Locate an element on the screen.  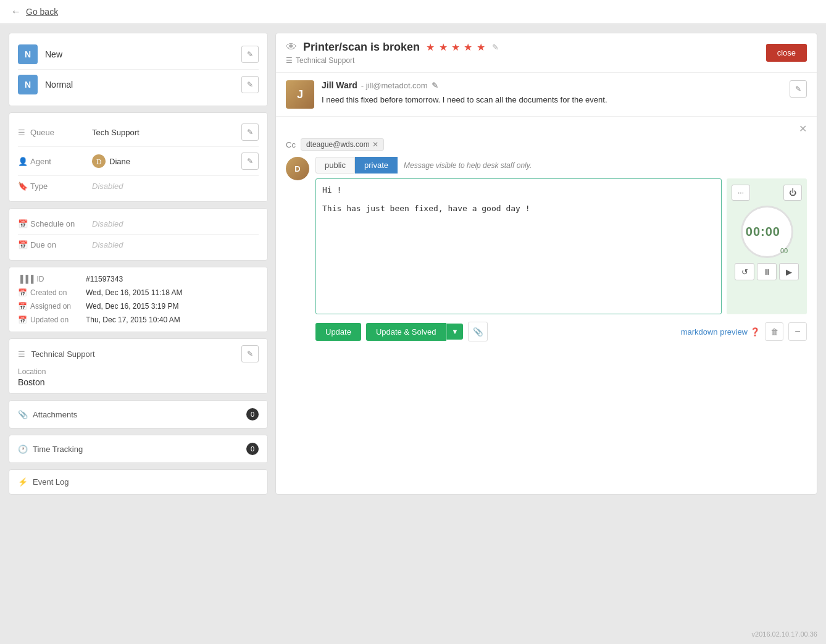
update-solved-button: Update & Solved is located at coordinates (406, 332).